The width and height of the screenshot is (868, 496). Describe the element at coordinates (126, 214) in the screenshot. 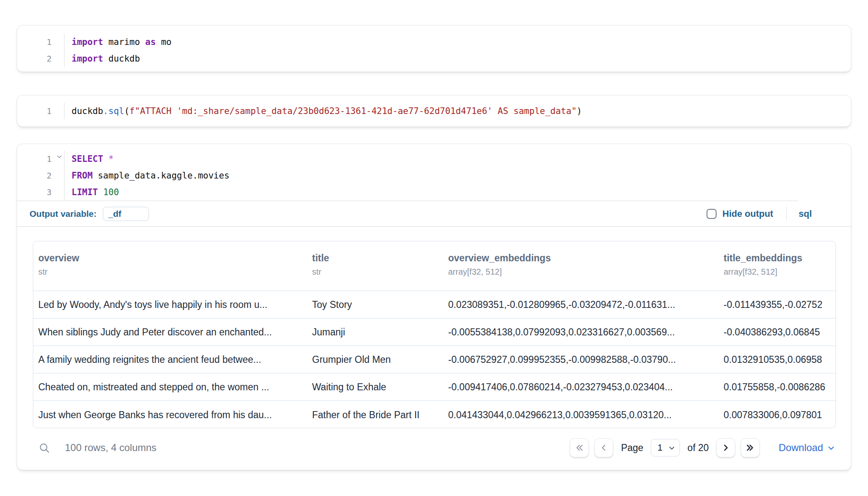

I see `output-variable-input` at that location.